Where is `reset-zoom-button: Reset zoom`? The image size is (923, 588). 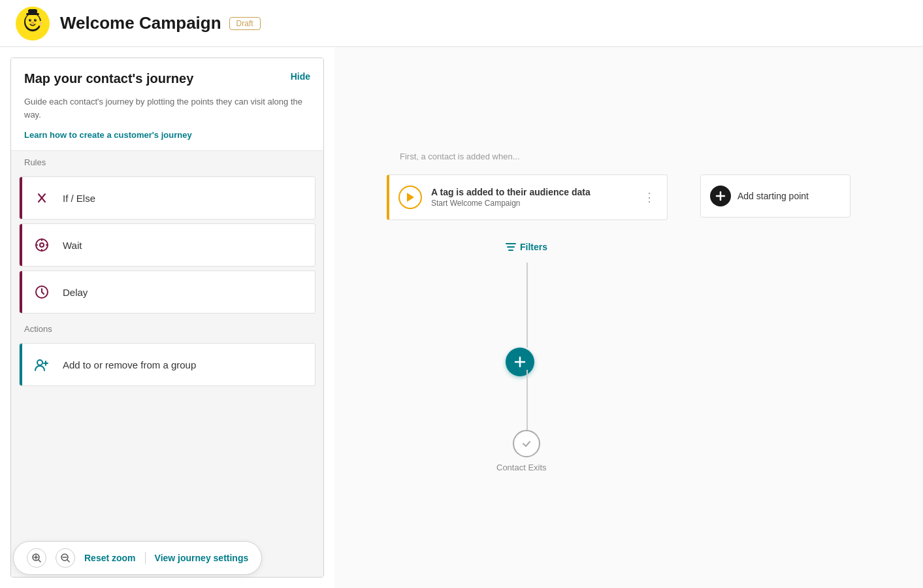 reset-zoom-button: Reset zoom is located at coordinates (110, 558).